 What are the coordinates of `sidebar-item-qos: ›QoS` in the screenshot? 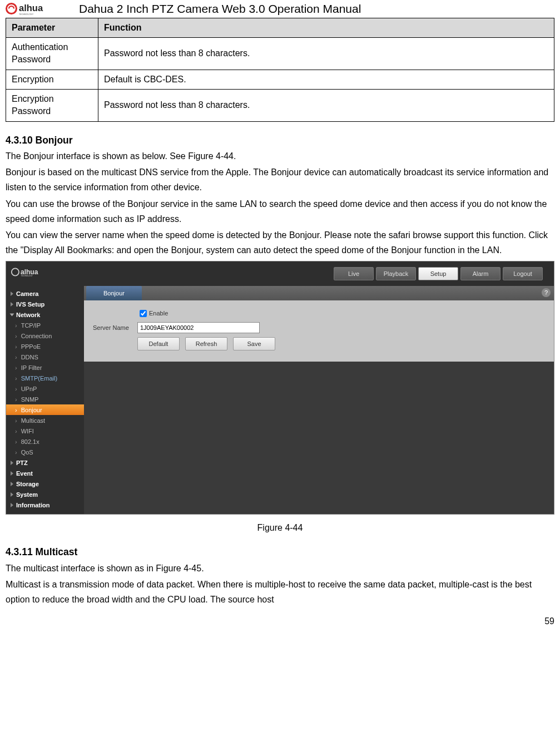 It's located at (45, 452).